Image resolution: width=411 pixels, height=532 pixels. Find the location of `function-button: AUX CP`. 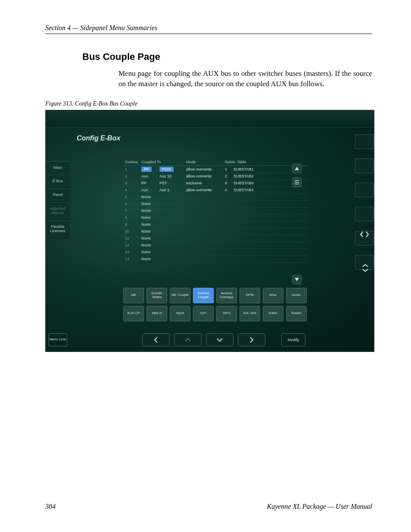

function-button: AUX CP is located at coordinates (134, 314).